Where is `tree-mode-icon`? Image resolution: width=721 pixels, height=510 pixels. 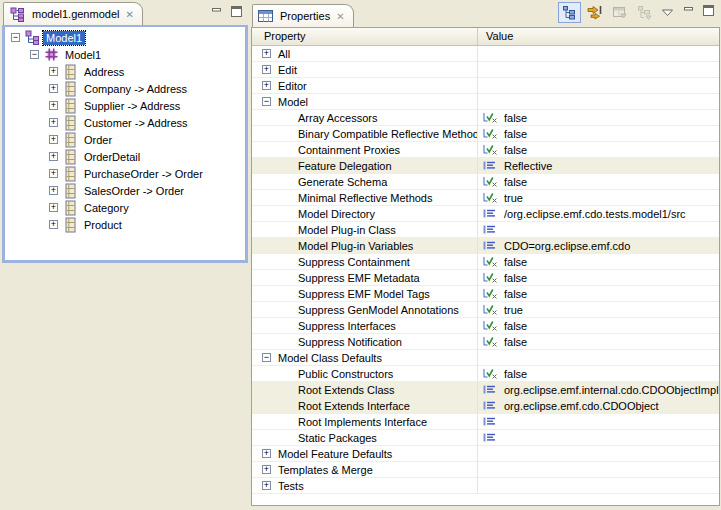
tree-mode-icon is located at coordinates (570, 12).